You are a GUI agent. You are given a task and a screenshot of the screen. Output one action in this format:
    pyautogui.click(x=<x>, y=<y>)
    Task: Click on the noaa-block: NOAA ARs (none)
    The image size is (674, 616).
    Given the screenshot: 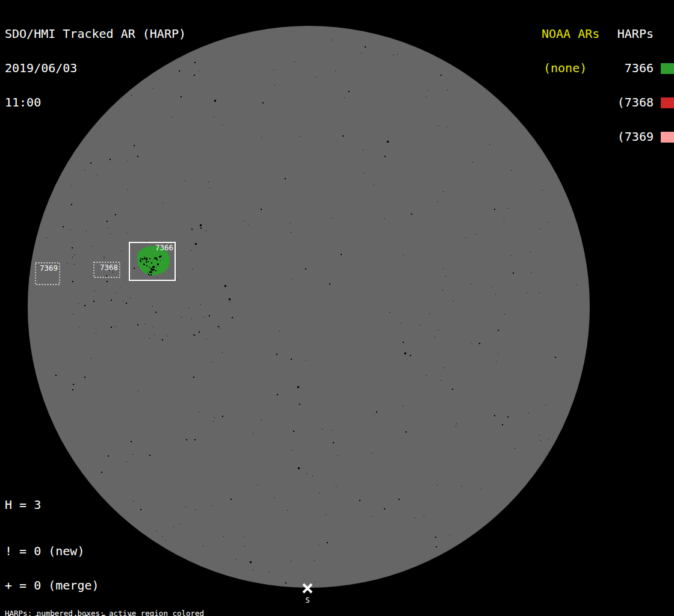 What is the action you would take?
    pyautogui.click(x=570, y=51)
    